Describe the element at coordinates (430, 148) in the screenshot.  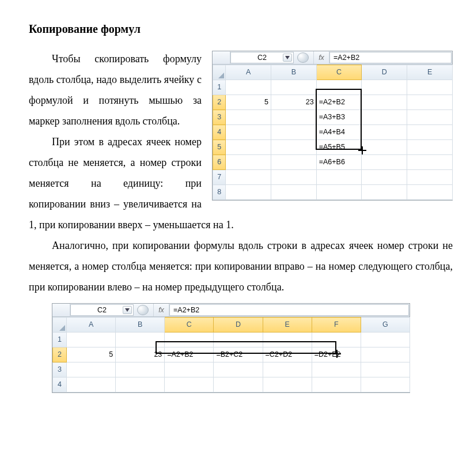
I see `cell-E5` at that location.